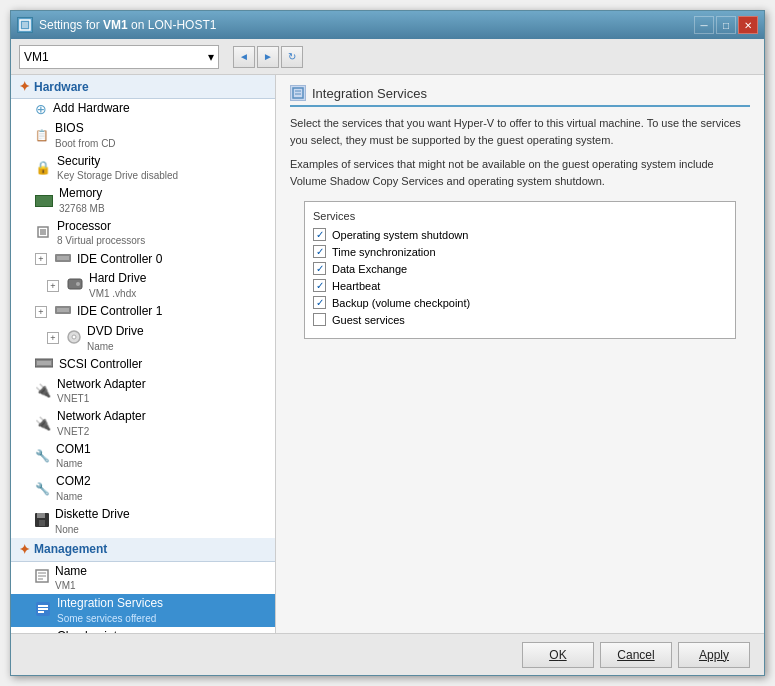  Describe the element at coordinates (75, 286) in the screenshot. I see `hard-drive-icon` at that location.